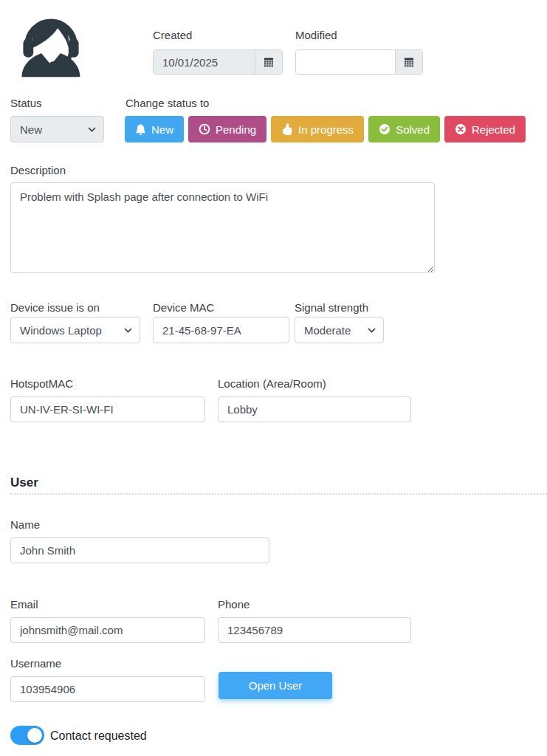 The width and height of the screenshot is (547, 756). Describe the element at coordinates (38, 171) in the screenshot. I see `description-label: Description` at that location.